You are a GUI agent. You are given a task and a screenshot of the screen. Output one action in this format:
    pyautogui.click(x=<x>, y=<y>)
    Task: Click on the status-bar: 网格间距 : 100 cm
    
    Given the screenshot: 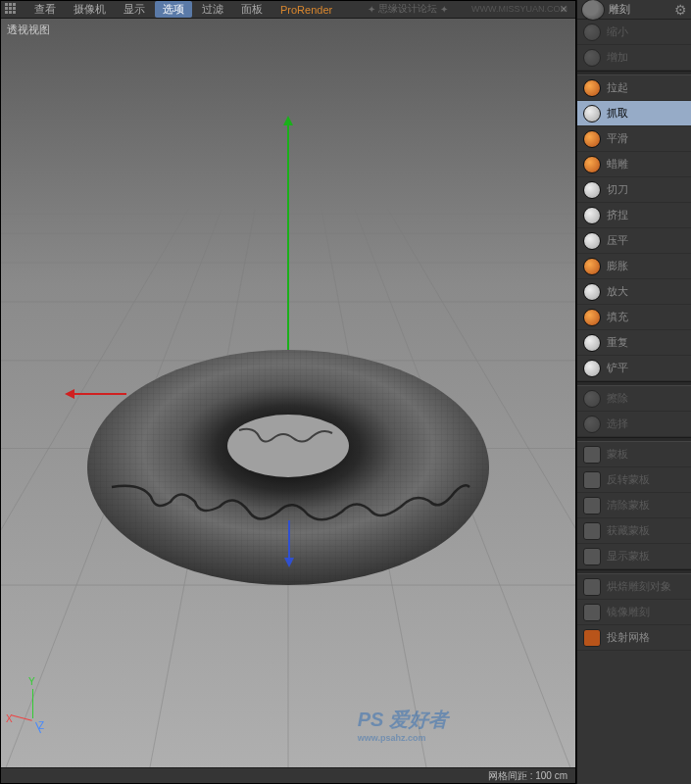 What is the action you would take?
    pyautogui.click(x=288, y=775)
    